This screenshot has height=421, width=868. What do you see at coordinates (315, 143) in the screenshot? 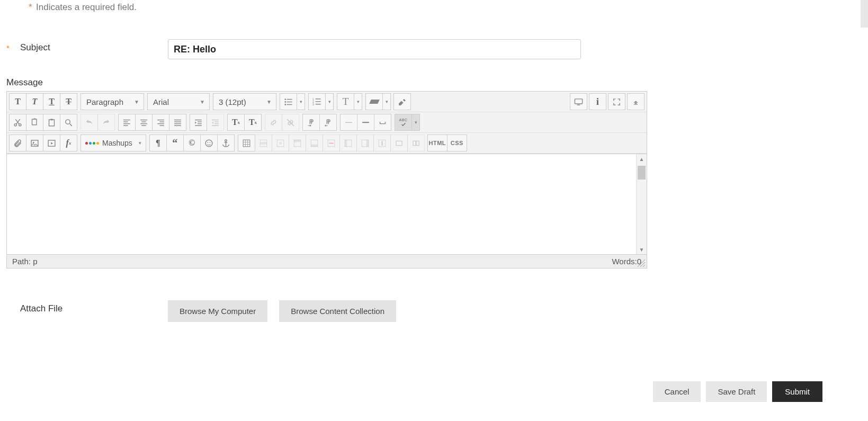
I see `insert-row-after-button` at bounding box center [315, 143].